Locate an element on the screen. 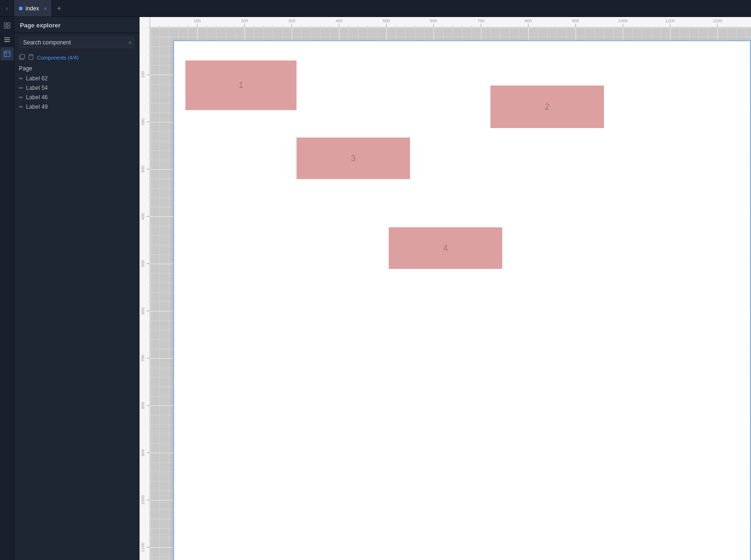  ruler-horizontal: 100 200 300 400 500 600 700 800 is located at coordinates (450, 22).